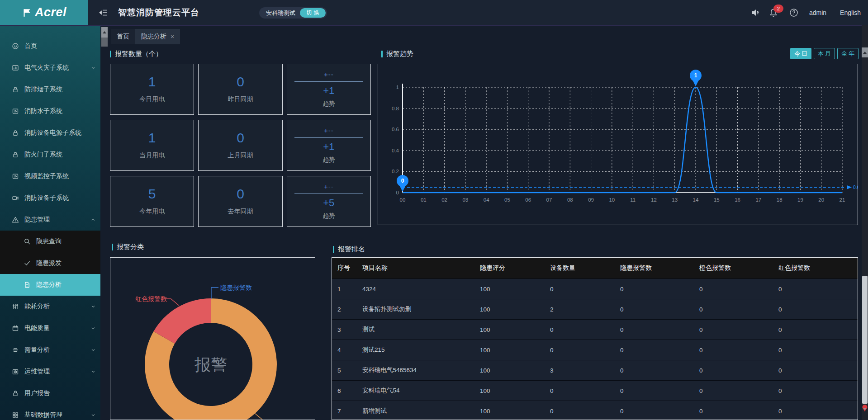 This screenshot has width=868, height=420. Describe the element at coordinates (50, 328) in the screenshot. I see `sidebar-item: 电能质量` at that location.